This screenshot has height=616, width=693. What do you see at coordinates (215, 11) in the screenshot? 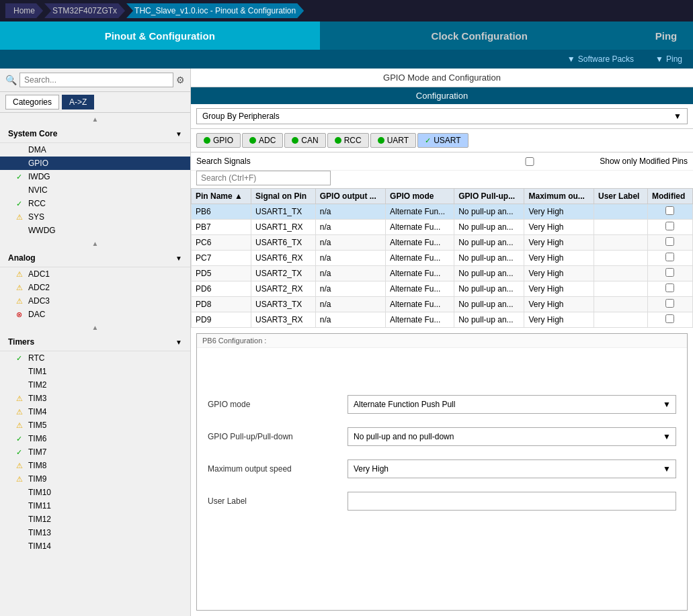
I see `breadcrumb-file: THC_Slave_v1.0.ioc - Pinout & Configurat…` at bounding box center [215, 11].